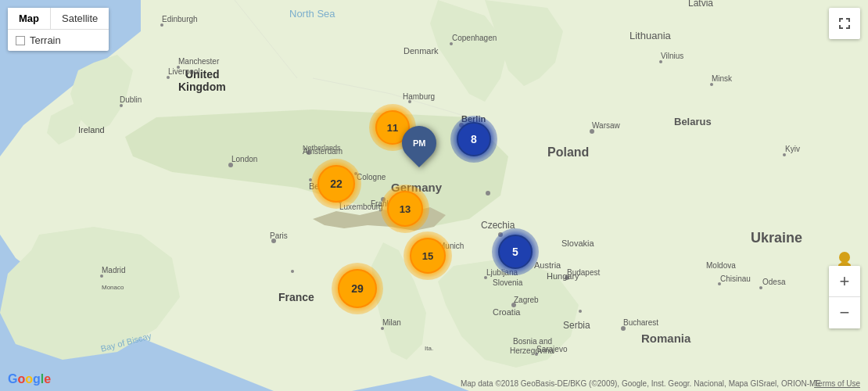 The image size is (868, 391). What do you see at coordinates (845, 282) in the screenshot?
I see `zoom-in-button: +` at bounding box center [845, 282].